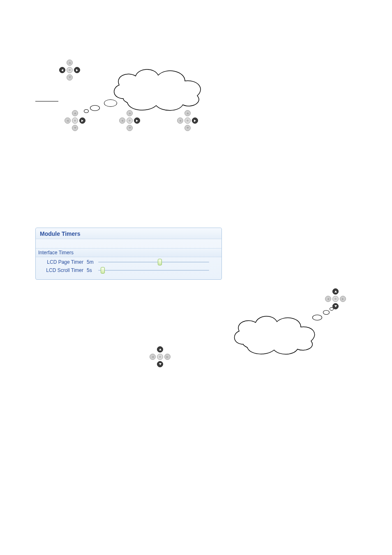 This screenshot has height=555, width=392. Describe the element at coordinates (129, 253) in the screenshot. I see `panel-subtitle: Interface Timers` at that location.